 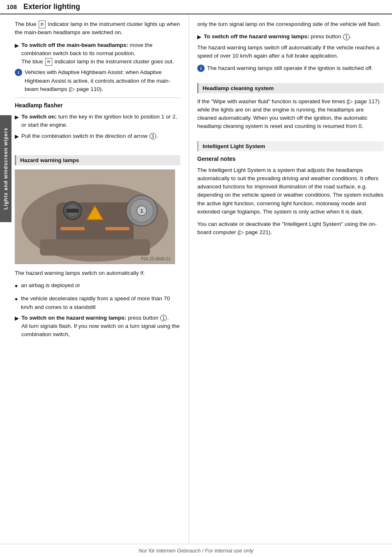 What do you see at coordinates (17, 121) in the screenshot?
I see `arrow-icon-2: ▶` at bounding box center [17, 121].